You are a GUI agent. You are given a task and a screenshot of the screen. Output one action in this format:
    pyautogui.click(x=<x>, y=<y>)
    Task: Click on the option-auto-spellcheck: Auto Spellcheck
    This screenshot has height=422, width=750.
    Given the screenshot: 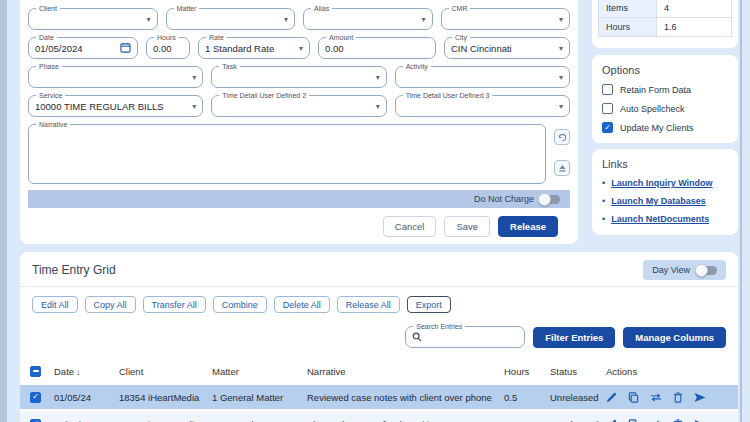 What is the action you would take?
    pyautogui.click(x=665, y=108)
    